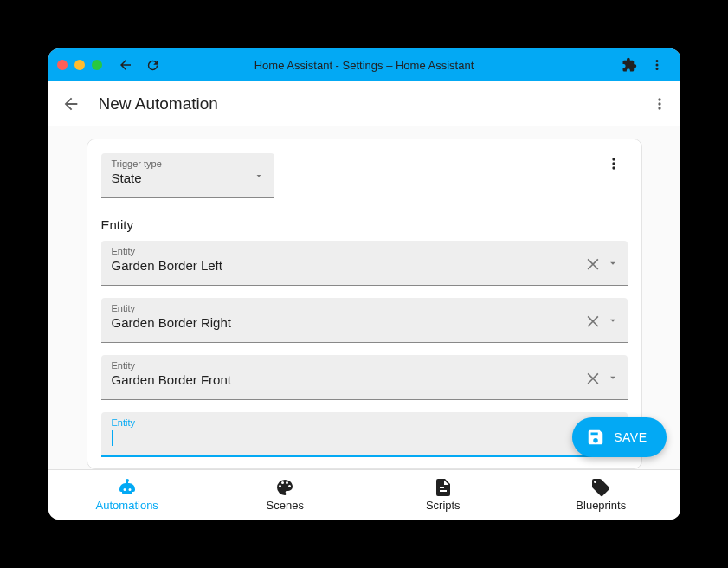 The width and height of the screenshot is (728, 568). What do you see at coordinates (71, 104) in the screenshot?
I see `back-button` at bounding box center [71, 104].